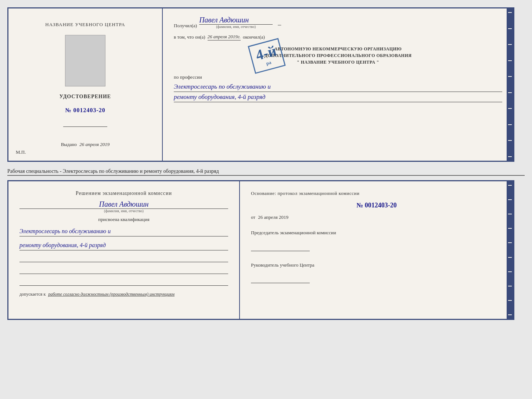 The width and height of the screenshot is (532, 399). What do you see at coordinates (338, 49) in the screenshot?
I see `org-line1: АВТОНОМНУЮ НЕКОММЕРЧЕСКУЮ ОРГАНИЗАЦИЮ` at bounding box center [338, 49].